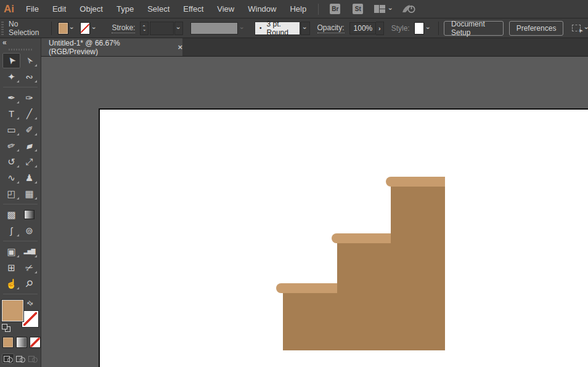 This screenshot has width=588, height=367. I want to click on draw-normal-button, so click(8, 358).